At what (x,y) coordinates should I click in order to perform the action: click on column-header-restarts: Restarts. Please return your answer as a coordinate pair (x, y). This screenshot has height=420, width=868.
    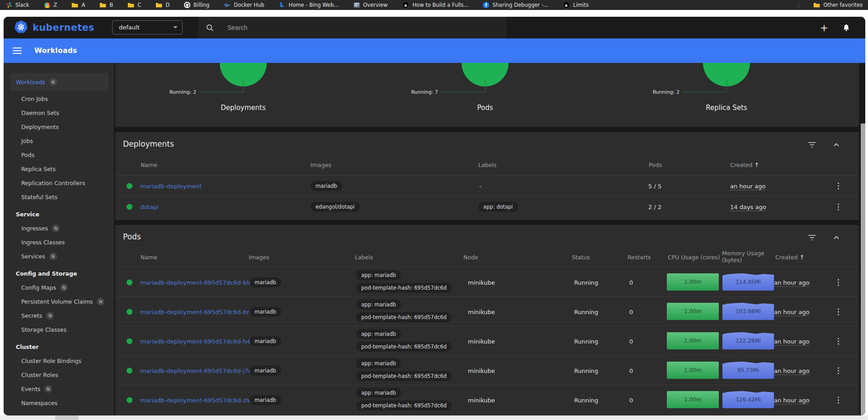
    Looking at the image, I should click on (639, 257).